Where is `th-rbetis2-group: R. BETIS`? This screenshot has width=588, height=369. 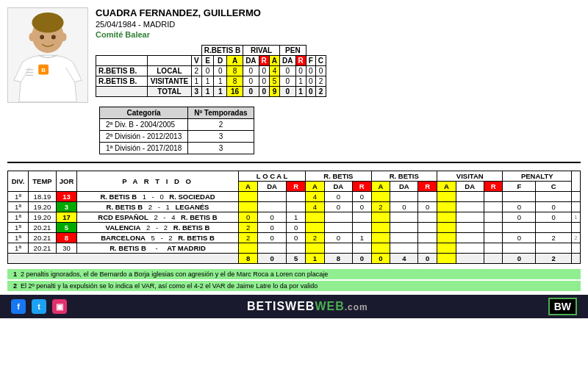 th-rbetis2-group: R. BETIS is located at coordinates (404, 176).